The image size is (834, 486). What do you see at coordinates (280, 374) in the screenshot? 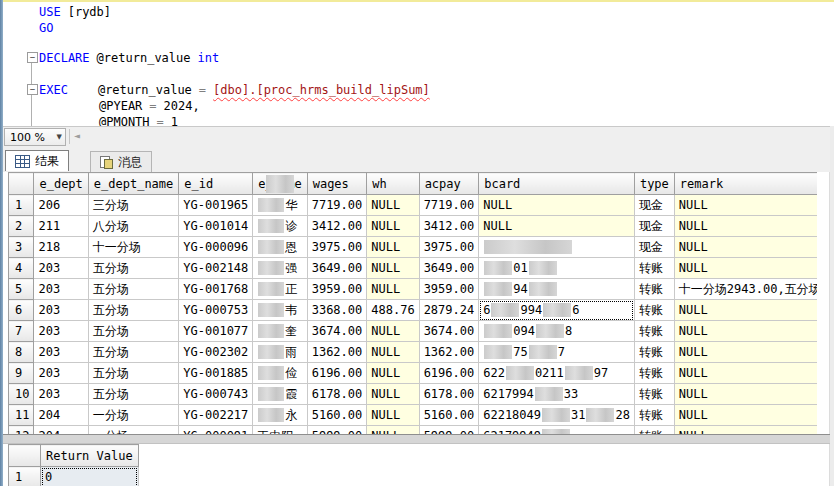
I see `cell-e_name: 俭` at bounding box center [280, 374].